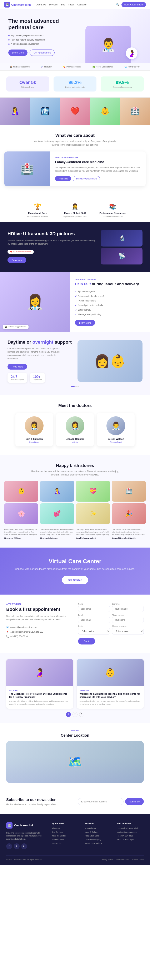  I want to click on footer-col-1-links: About Us Our Services Meet the Doctors P…, so click(65, 836).